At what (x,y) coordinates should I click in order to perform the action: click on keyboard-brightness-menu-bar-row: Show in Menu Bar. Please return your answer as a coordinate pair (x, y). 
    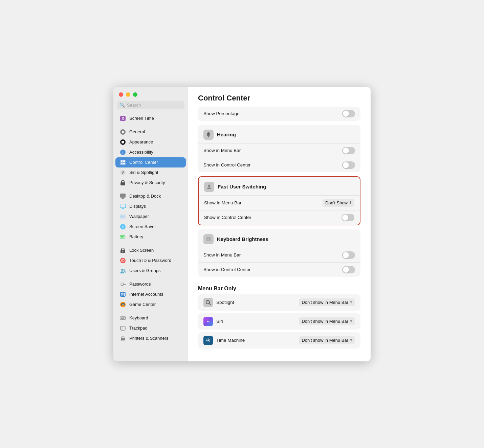
    Looking at the image, I should click on (279, 255).